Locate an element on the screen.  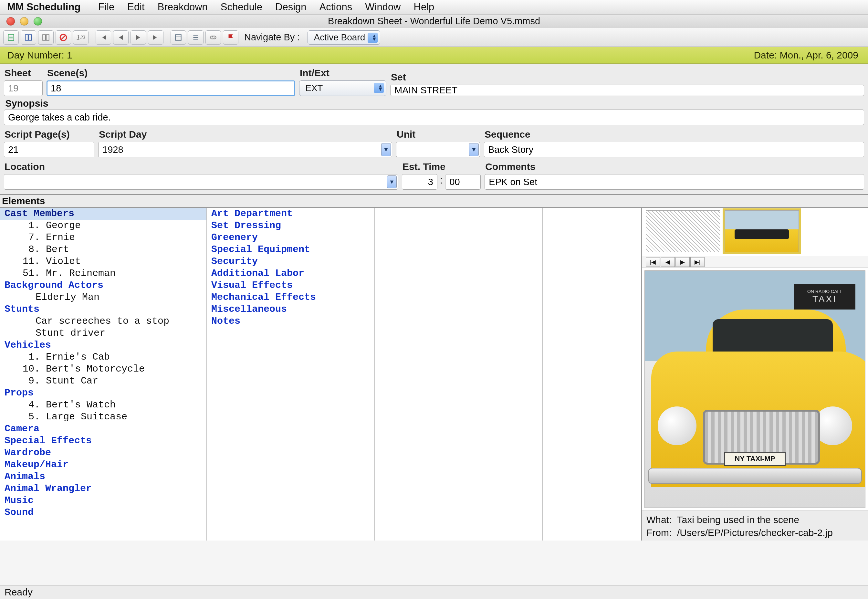
element-item: Elderly Man is located at coordinates (103, 297).